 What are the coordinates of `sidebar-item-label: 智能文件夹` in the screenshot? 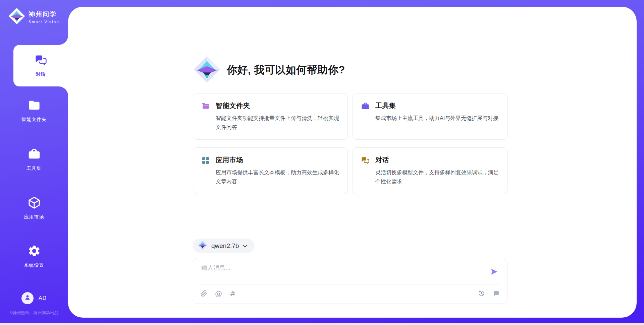 It's located at (34, 120).